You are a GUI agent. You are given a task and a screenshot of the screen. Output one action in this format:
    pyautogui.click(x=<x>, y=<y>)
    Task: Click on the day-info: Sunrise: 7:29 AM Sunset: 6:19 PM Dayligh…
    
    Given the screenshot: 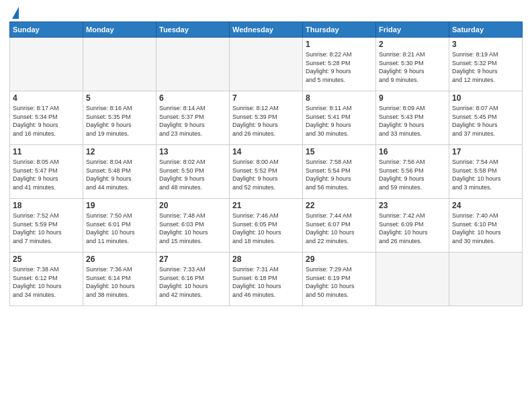 What is the action you would take?
    pyautogui.click(x=339, y=282)
    